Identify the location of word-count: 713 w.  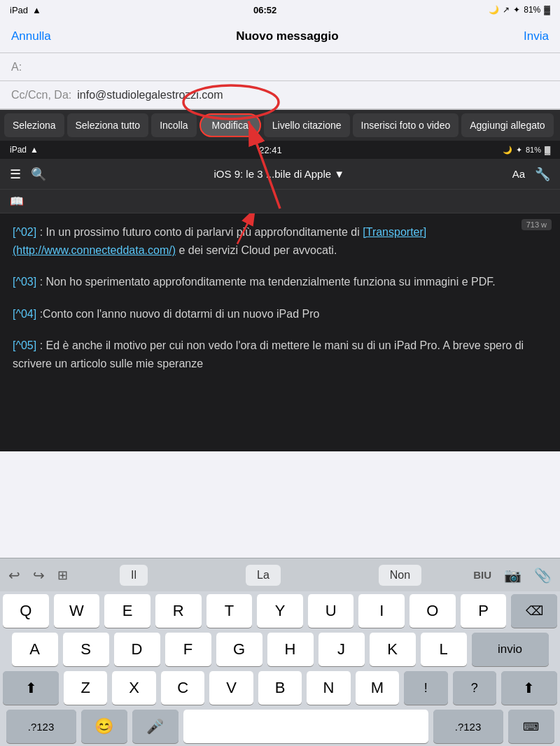
(536, 225).